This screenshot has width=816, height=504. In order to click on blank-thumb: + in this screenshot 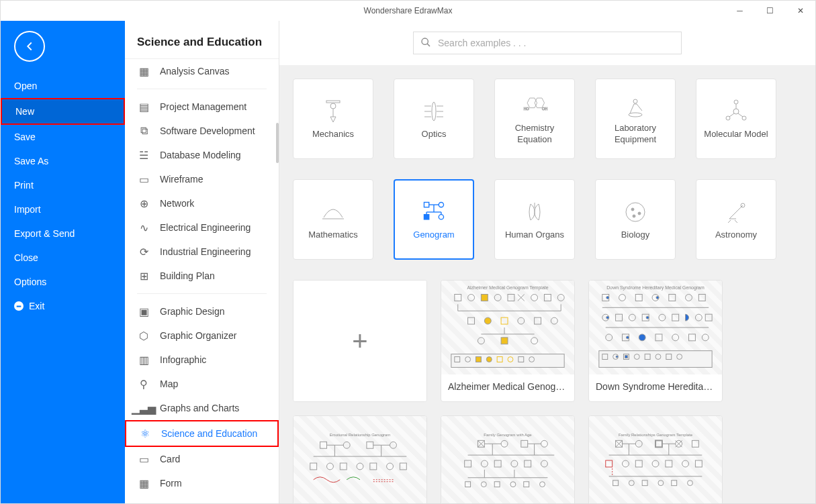, I will do `click(360, 341)`.